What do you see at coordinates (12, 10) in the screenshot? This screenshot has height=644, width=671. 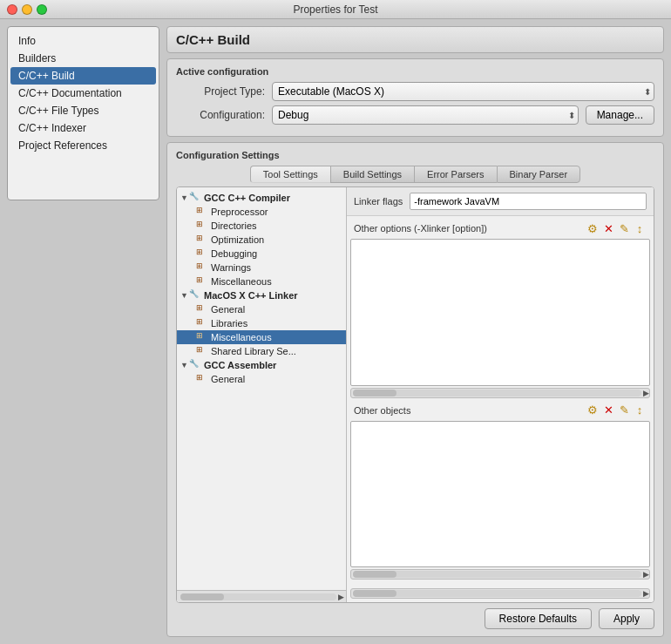 I see `close-button` at bounding box center [12, 10].